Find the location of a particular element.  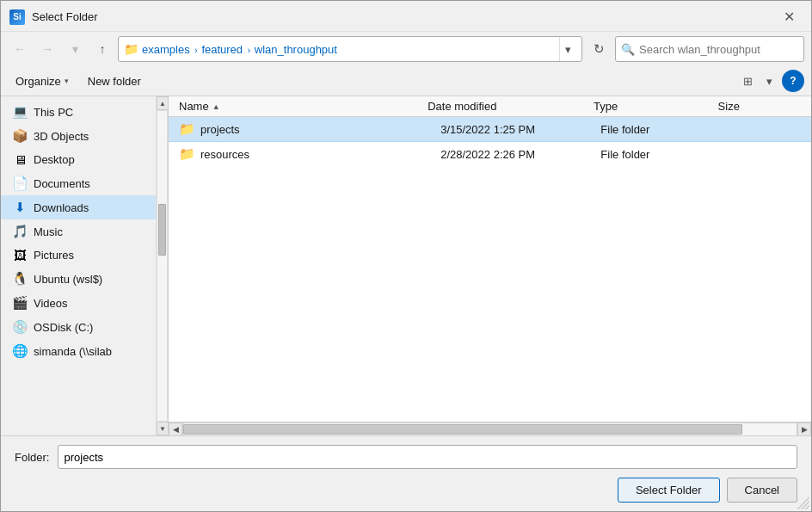

path-part-wlan: wlan_throughput is located at coordinates (296, 50).